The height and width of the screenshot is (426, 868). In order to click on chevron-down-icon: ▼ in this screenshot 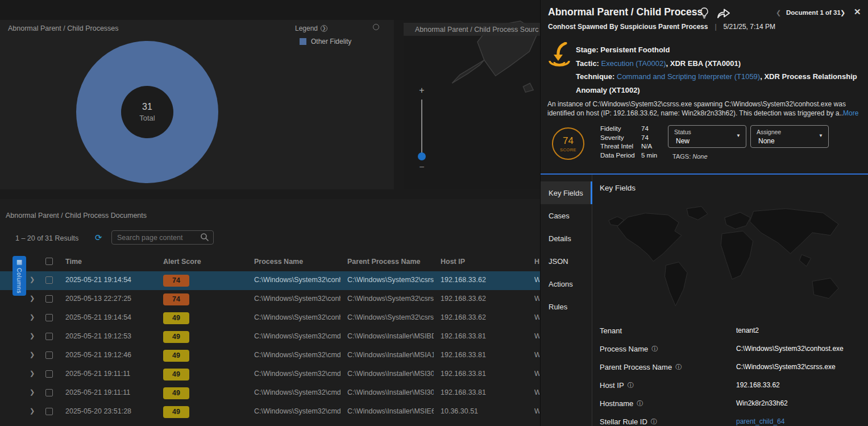, I will do `click(738, 135)`.